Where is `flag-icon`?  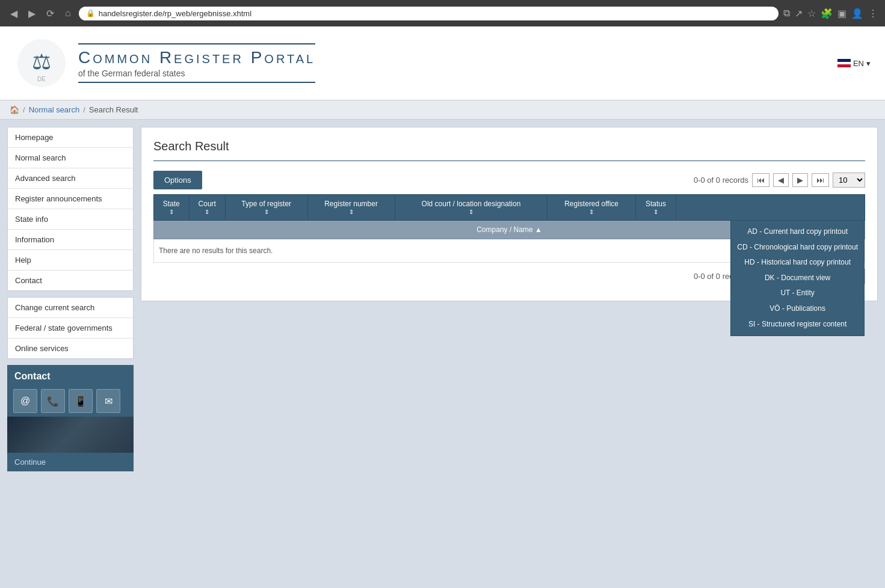 flag-icon is located at coordinates (844, 63).